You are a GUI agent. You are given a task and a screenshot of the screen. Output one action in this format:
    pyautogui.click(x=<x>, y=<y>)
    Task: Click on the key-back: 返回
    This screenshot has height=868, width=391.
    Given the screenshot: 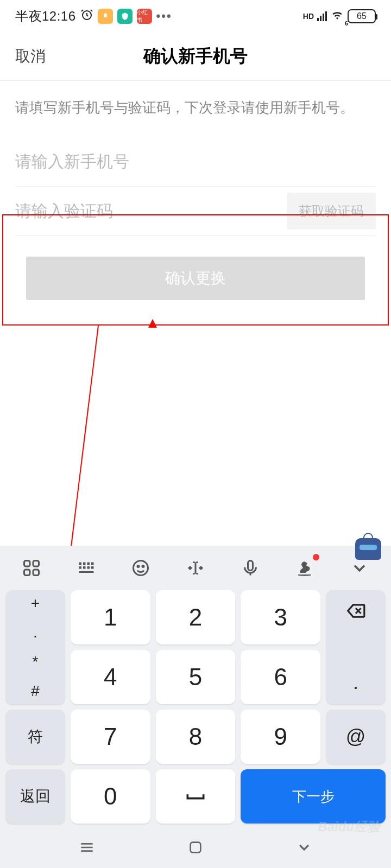 What is the action you would take?
    pyautogui.click(x=35, y=796)
    